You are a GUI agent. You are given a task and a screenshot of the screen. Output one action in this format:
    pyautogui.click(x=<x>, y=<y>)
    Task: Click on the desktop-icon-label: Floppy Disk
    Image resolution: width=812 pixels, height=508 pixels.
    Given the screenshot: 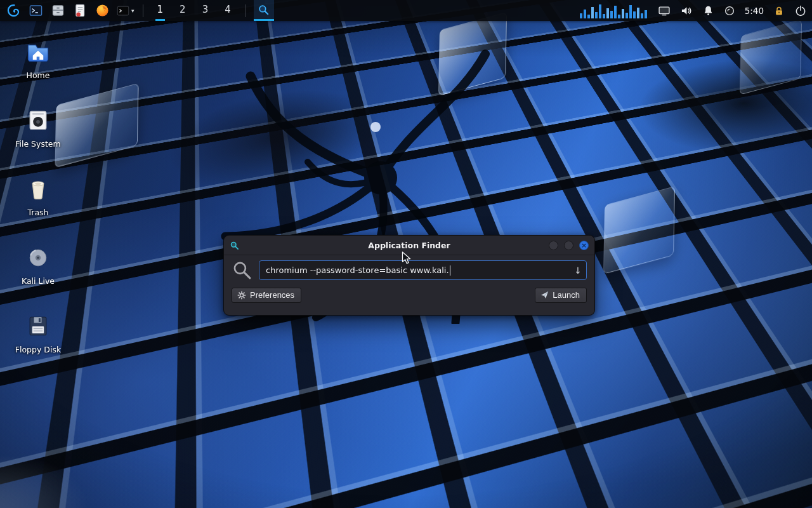 What is the action you would take?
    pyautogui.click(x=38, y=349)
    